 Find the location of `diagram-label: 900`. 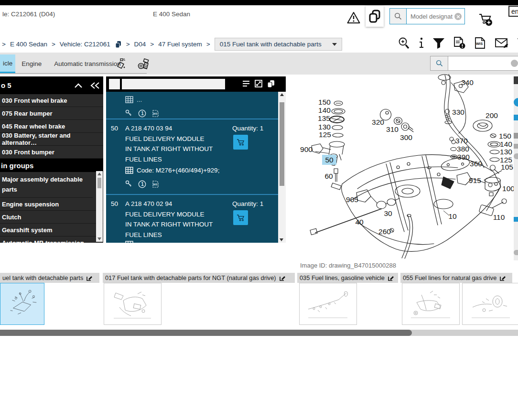

diagram-label: 900 is located at coordinates (306, 149).